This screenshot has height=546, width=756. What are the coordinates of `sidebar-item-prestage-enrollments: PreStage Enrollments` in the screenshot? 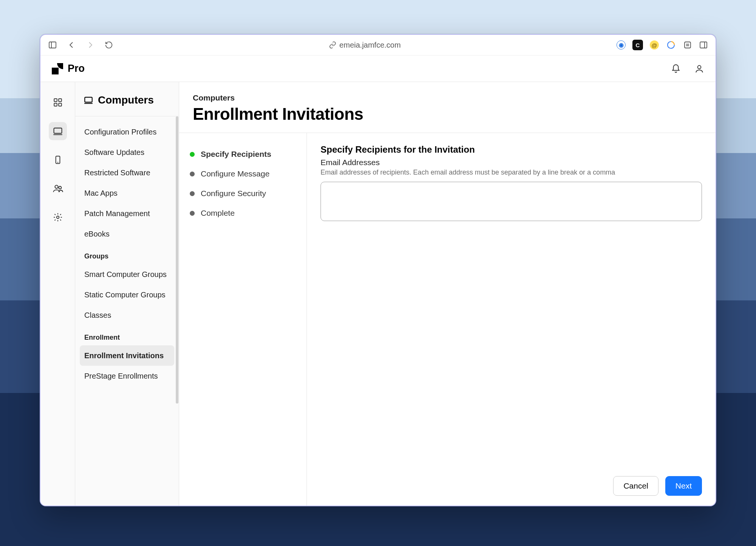 It's located at (127, 376).